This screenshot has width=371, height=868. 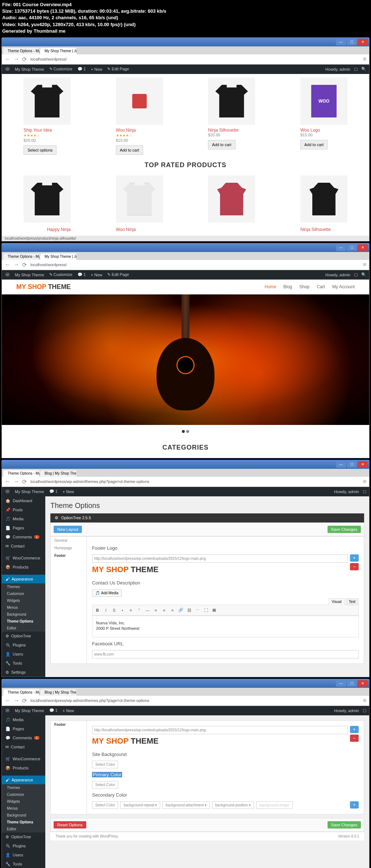 I want to click on kitchen-sink-icon: ▦, so click(x=214, y=610).